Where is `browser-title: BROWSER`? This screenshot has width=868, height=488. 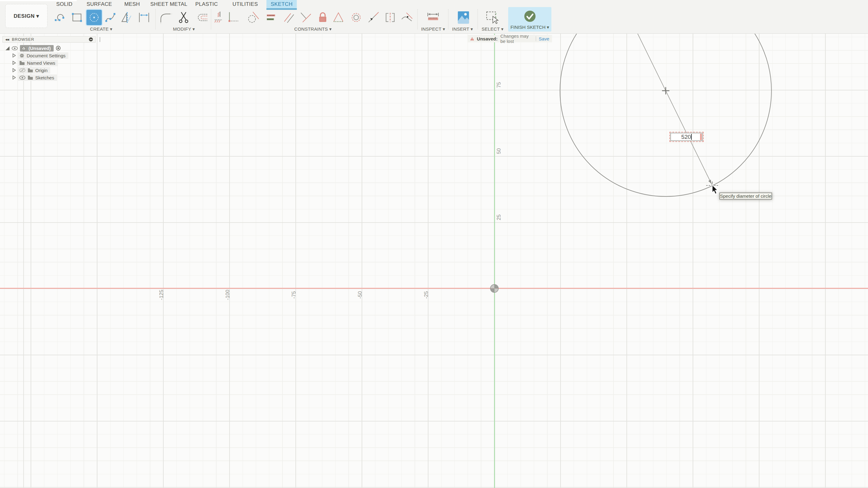 browser-title: BROWSER is located at coordinates (49, 39).